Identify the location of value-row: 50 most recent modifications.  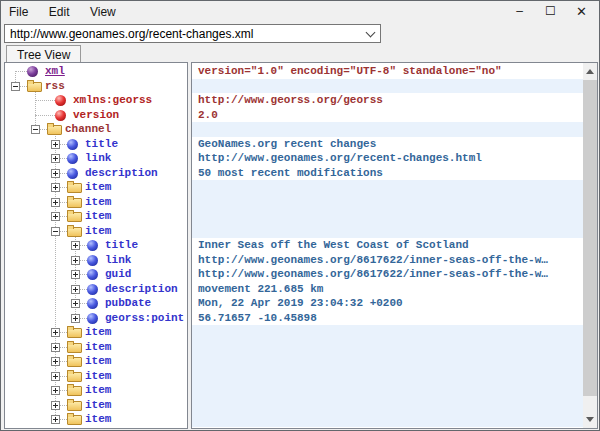
(388, 174).